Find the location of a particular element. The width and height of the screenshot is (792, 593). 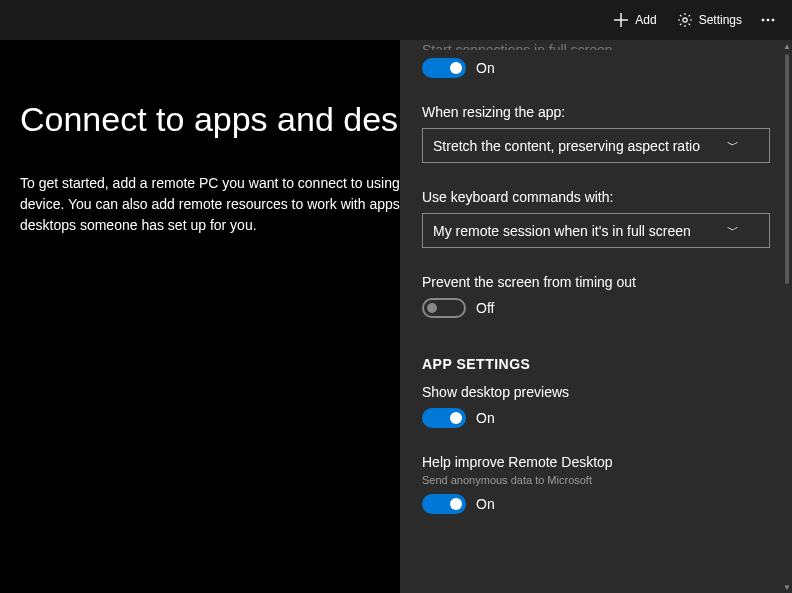

scroll-down-icon: ▼ is located at coordinates (787, 587).